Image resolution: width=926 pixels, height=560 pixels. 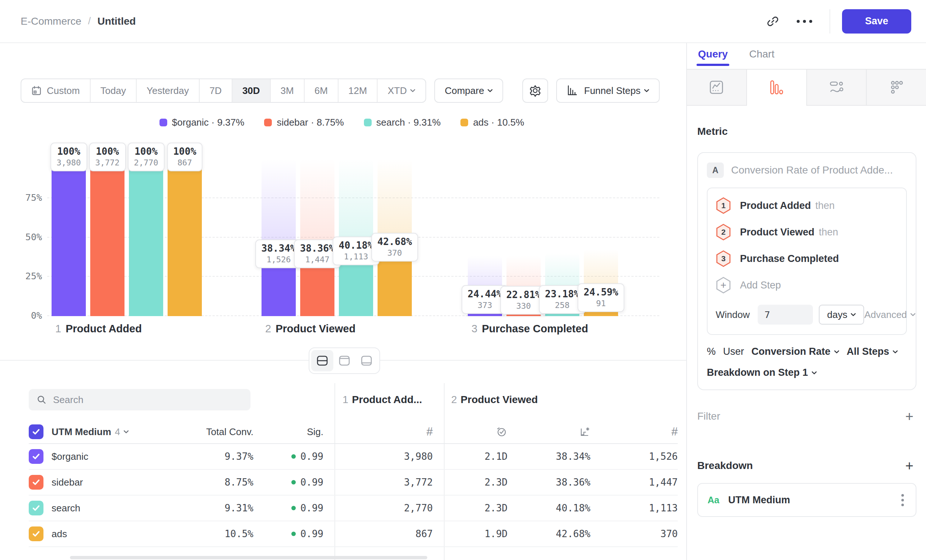 I want to click on select-all-checkbox, so click(x=36, y=431).